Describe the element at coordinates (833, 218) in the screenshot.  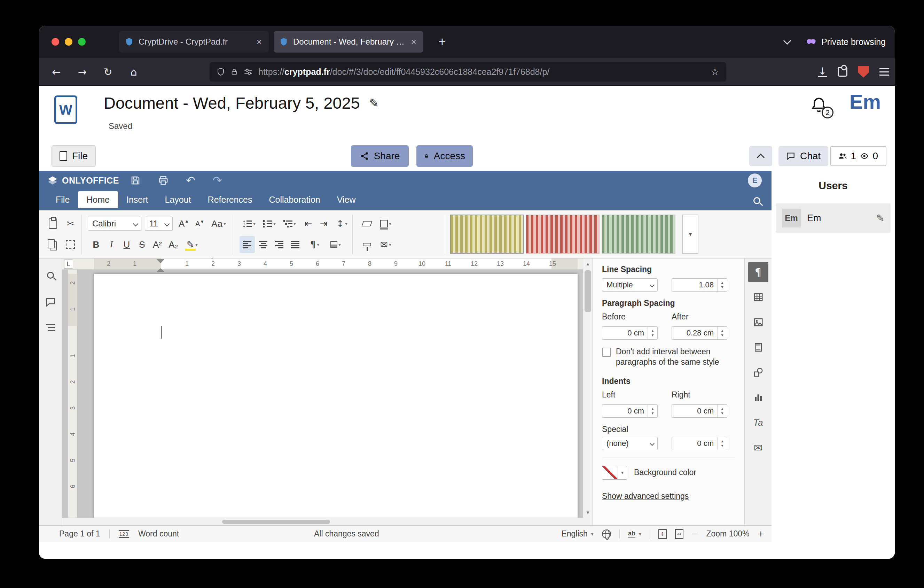
I see `user-list-item: Em Em ✎` at that location.